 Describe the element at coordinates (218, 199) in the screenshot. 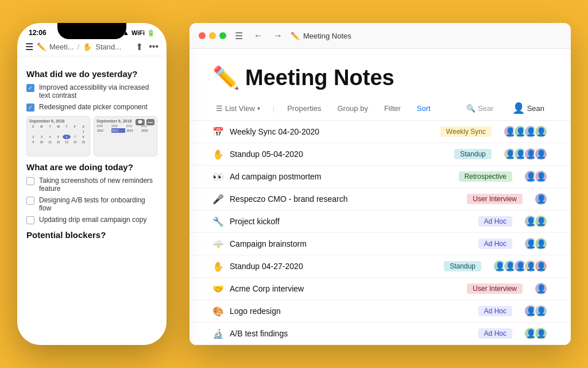

I see `row-icon: 🎤` at that location.